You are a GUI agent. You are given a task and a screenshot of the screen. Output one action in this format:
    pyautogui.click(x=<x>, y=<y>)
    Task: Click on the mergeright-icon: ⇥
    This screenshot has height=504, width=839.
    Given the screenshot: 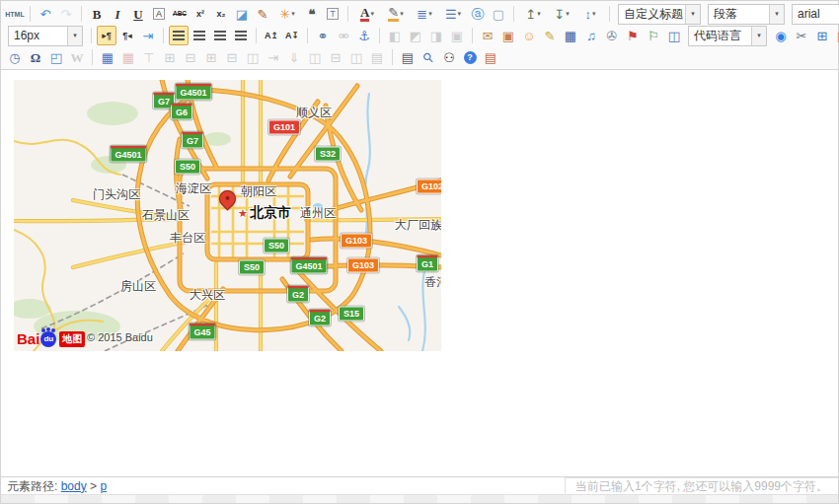 What is the action you would take?
    pyautogui.click(x=274, y=57)
    